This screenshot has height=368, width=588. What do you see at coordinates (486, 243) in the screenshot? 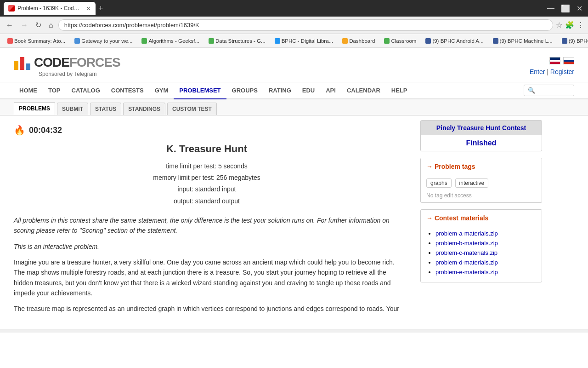
I see `material-item-1: problem-b-materials.zip` at bounding box center [486, 243].